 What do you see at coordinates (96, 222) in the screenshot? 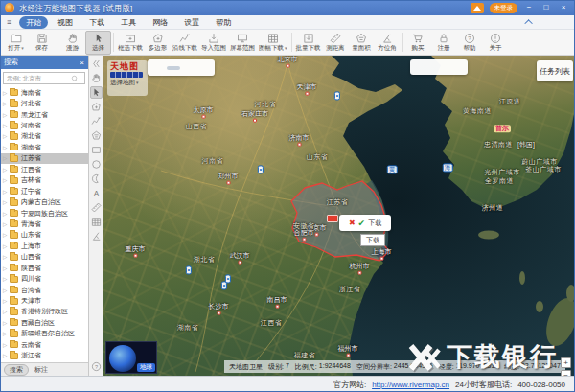
I see `map-sheet-icon` at bounding box center [96, 222].